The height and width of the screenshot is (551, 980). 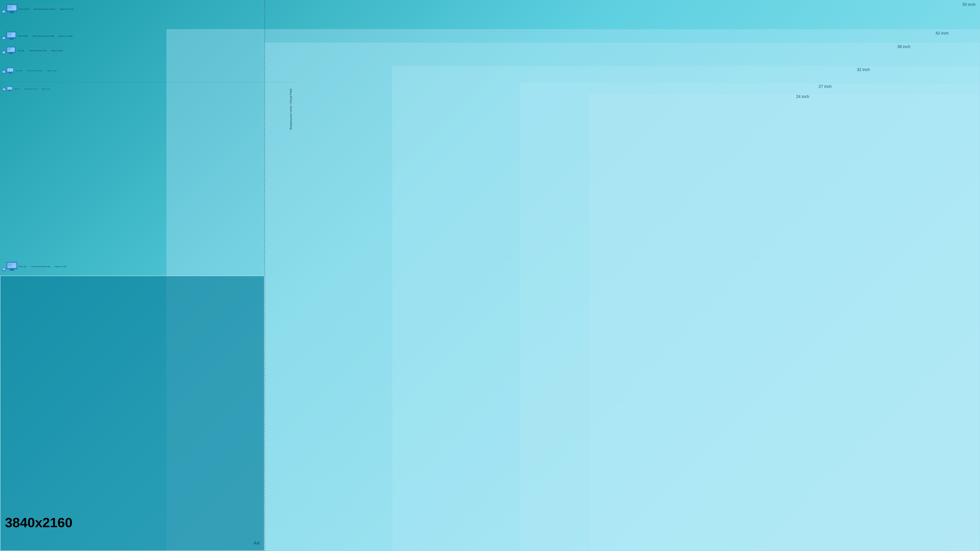 I want to click on font-segoe-4: Segoe UI 4.71pt, so click(x=46, y=89).